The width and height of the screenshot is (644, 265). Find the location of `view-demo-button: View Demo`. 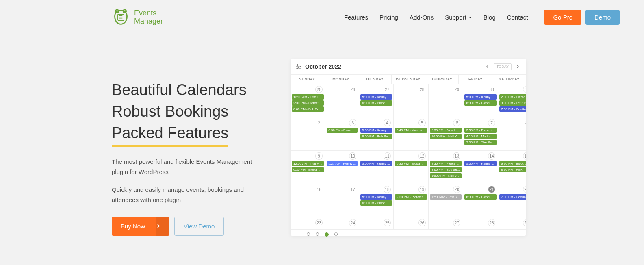

view-demo-button: View Demo is located at coordinates (199, 226).